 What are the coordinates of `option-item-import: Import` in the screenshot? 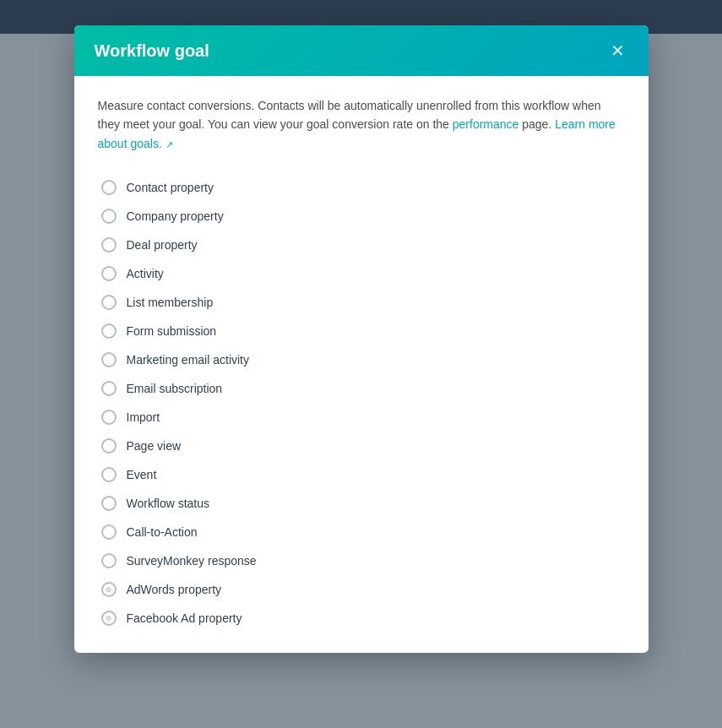 It's located at (361, 417).